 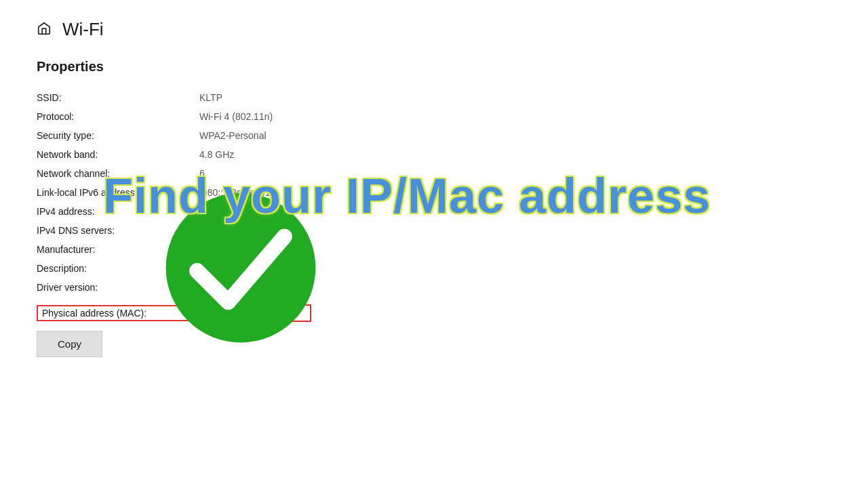 I want to click on property-row-dns: IPv4 DNS servers: 2.168.10.1, so click(x=452, y=230).